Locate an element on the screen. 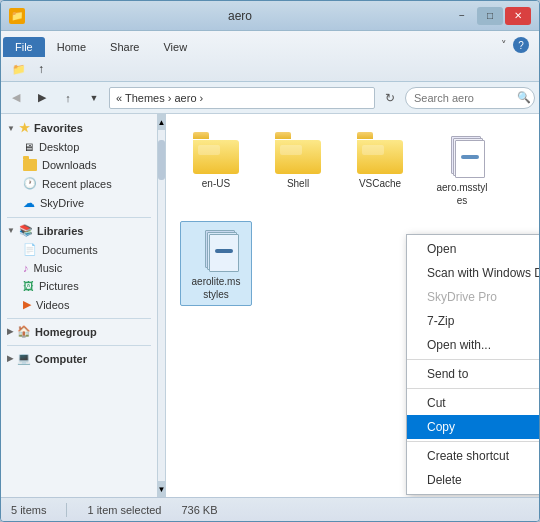  file-size: 736 KB is located at coordinates (199, 510).